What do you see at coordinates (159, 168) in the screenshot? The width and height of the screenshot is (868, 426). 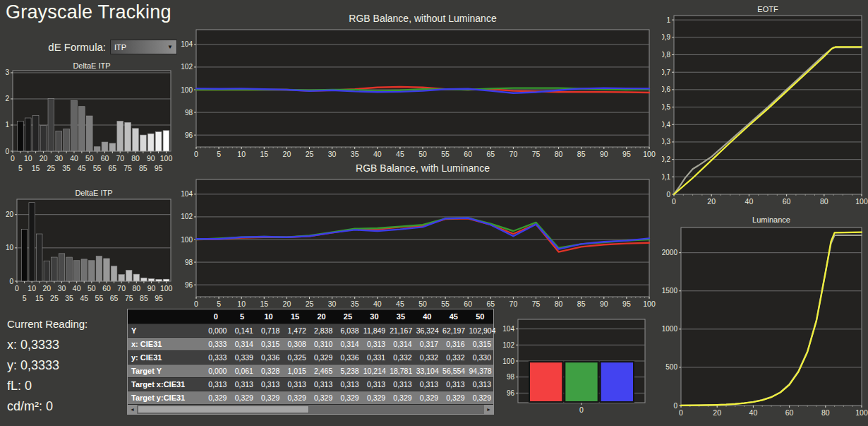 I see `chart-text: 95` at bounding box center [159, 168].